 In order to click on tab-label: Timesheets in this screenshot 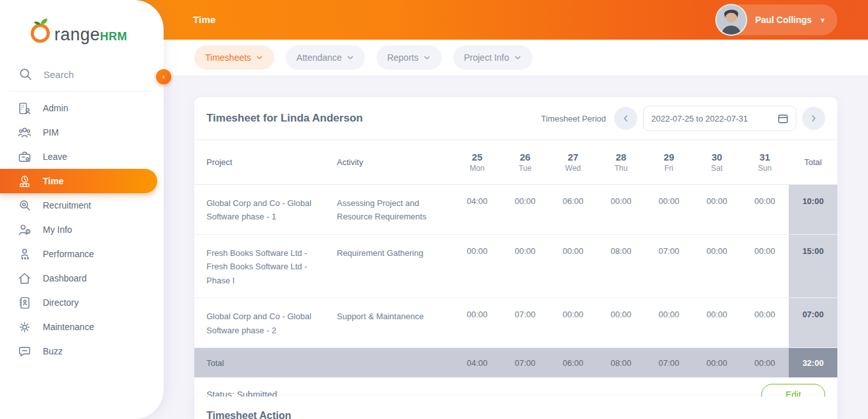, I will do `click(228, 58)`.